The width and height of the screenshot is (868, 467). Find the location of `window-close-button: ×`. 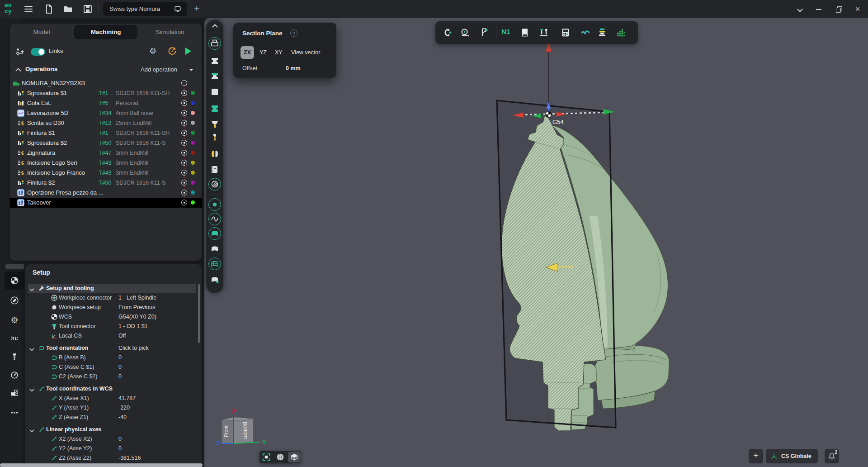

window-close-button: × is located at coordinates (858, 9).